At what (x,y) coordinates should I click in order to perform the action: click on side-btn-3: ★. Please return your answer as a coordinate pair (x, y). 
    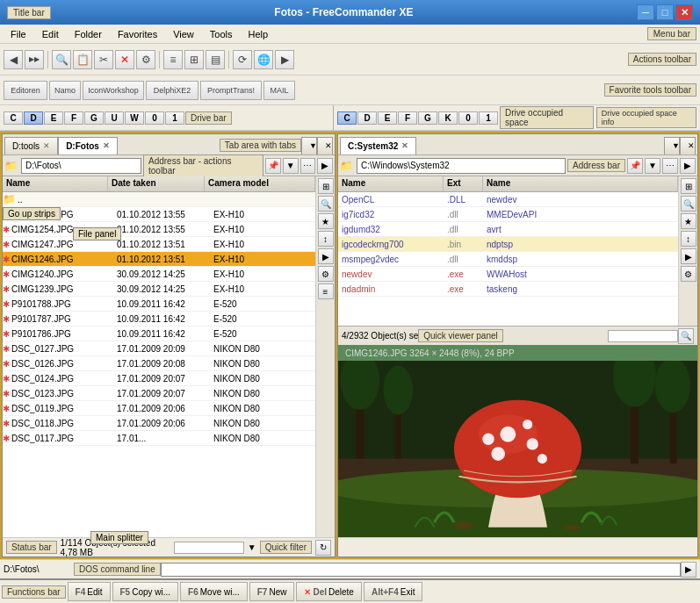
    Looking at the image, I should click on (326, 221).